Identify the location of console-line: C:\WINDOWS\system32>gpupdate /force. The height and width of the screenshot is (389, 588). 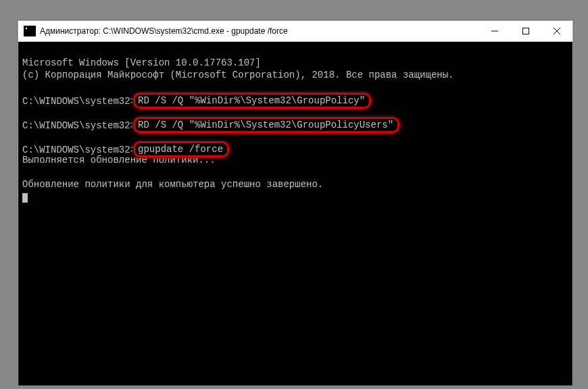
(295, 148).